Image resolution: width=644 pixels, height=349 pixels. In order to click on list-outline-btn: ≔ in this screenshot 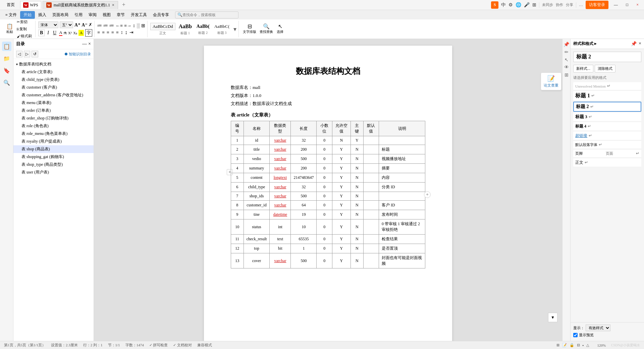, I will do `click(112, 26)`.